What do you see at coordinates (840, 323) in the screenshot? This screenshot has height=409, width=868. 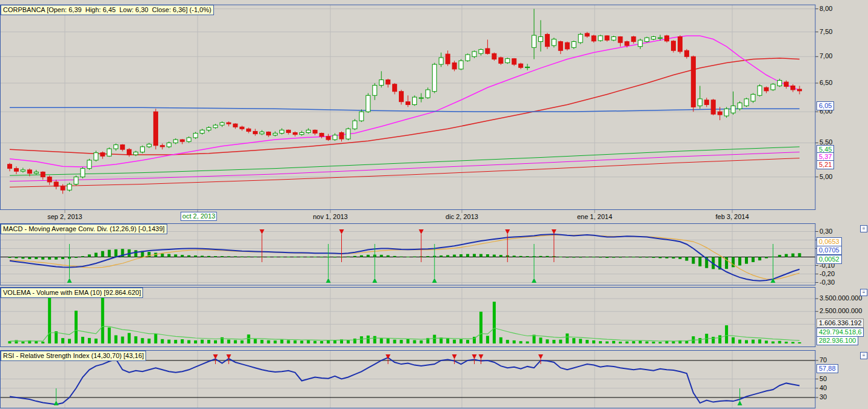 I see `volume-value-callout: 1.606.336.192` at bounding box center [840, 323].